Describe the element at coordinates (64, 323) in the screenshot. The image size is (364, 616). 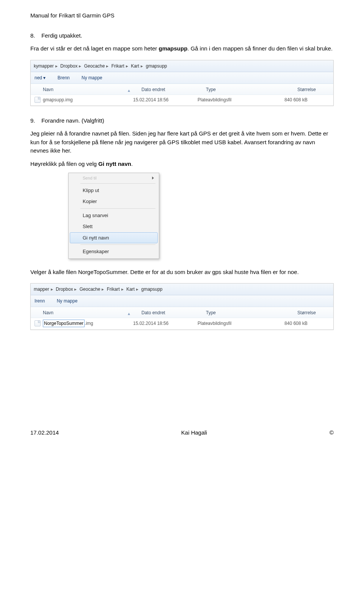
I see `rename-input: NorgeTopoSummer` at that location.